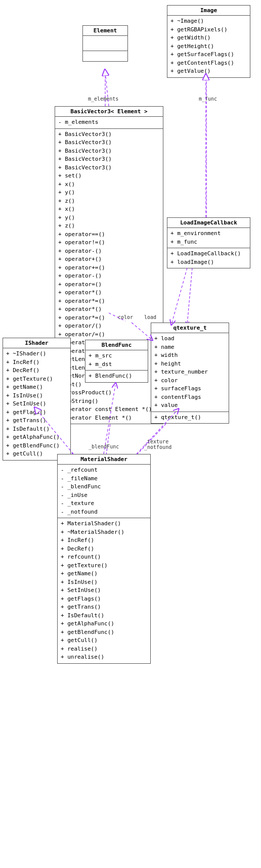  What do you see at coordinates (208, 243) in the screenshot?
I see `loadimagecallback-box: LoadImageCallback + m_environment + m_fu…` at bounding box center [208, 243].